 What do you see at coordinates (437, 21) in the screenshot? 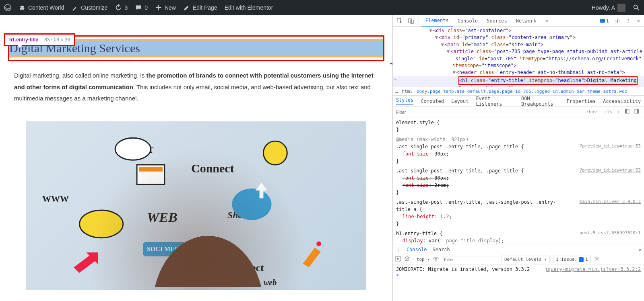
I see `tab-elements: Elements` at bounding box center [437, 21].